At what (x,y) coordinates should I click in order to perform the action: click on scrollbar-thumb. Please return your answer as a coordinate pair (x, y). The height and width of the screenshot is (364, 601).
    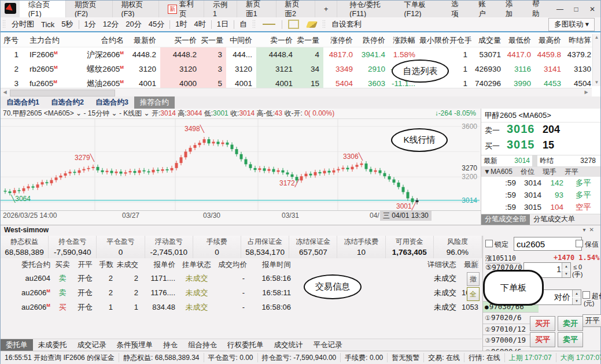
    Looking at the image, I should click on (62, 93).